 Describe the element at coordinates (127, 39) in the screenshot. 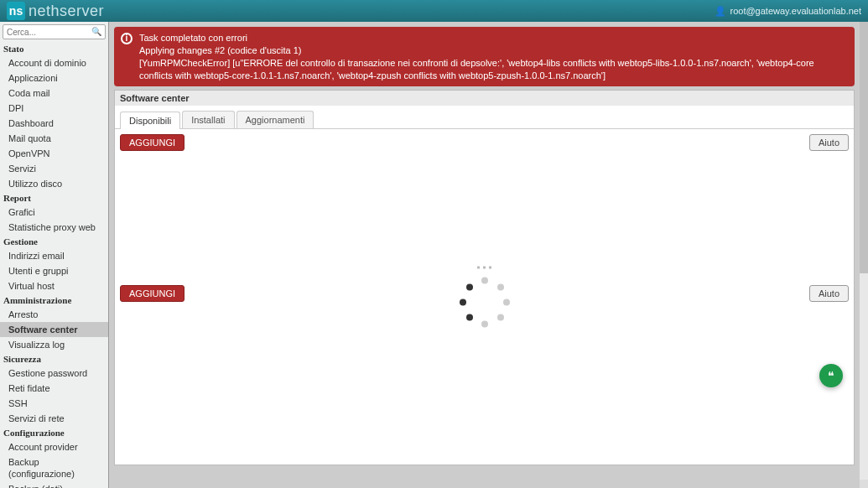

I see `info-icon: i` at that location.